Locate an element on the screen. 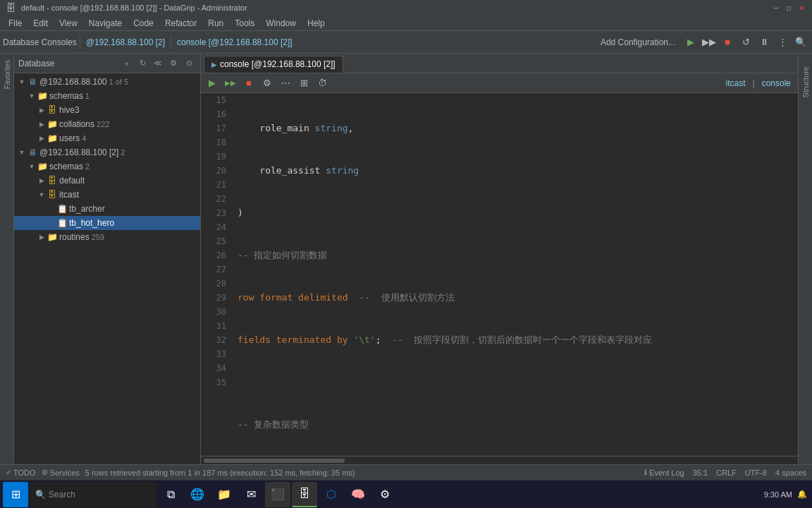 The image size is (812, 508). datagrip-button: 🗄 is located at coordinates (304, 495).